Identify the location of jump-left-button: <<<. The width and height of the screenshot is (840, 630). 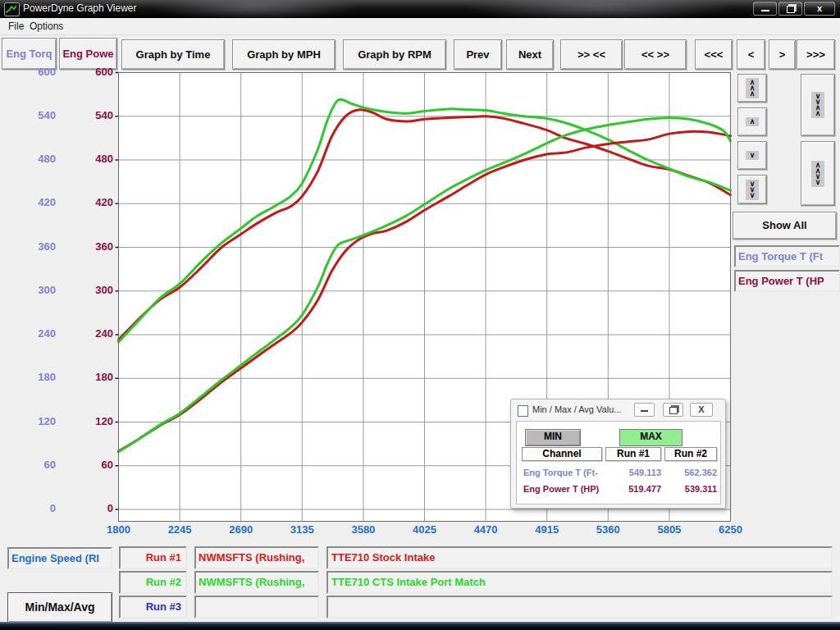
(714, 54).